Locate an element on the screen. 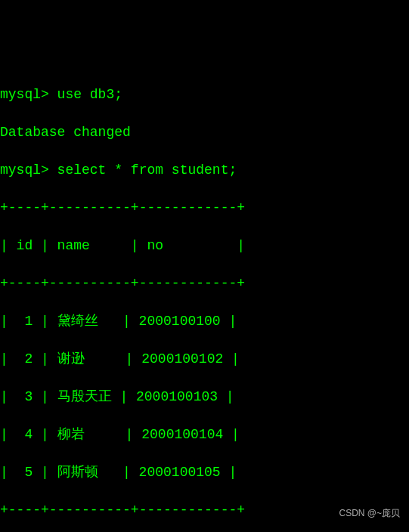  table-header: | id | name | no | is located at coordinates (204, 246).